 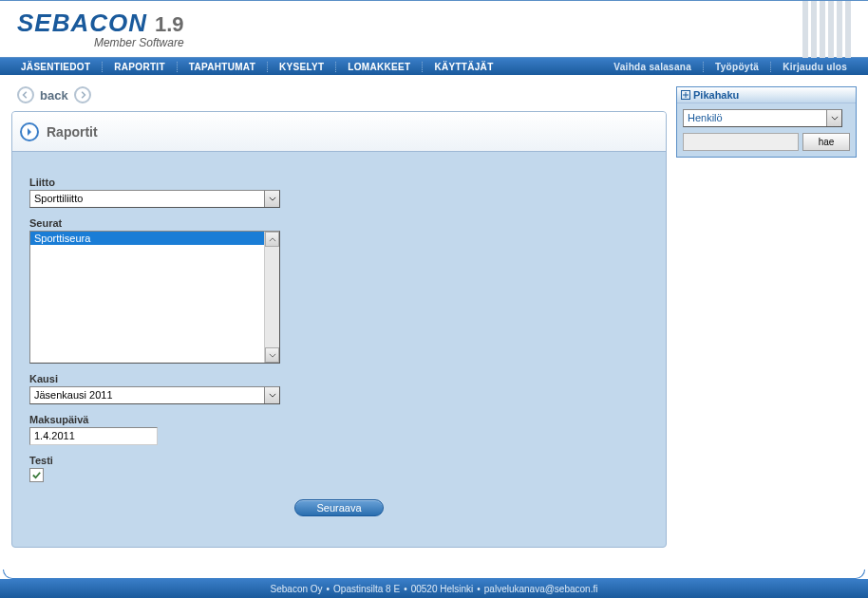 I want to click on logo-version: 1.9, so click(x=169, y=25).